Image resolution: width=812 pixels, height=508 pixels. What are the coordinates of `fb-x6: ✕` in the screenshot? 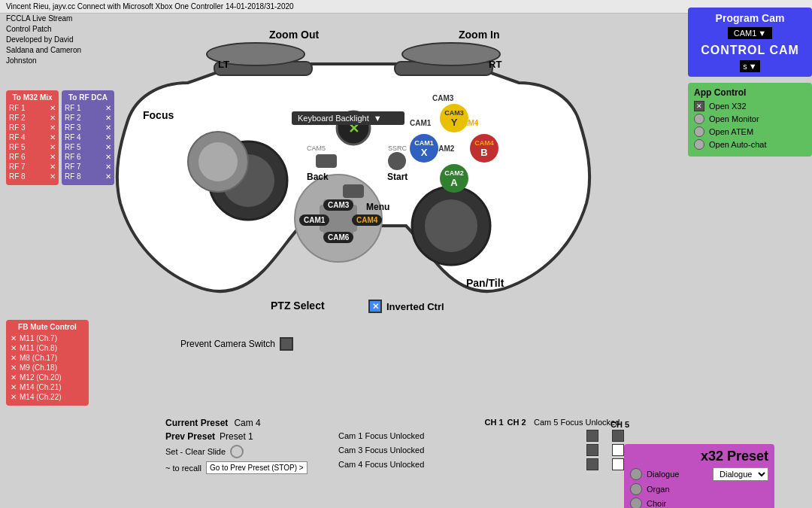 It's located at (14, 387).